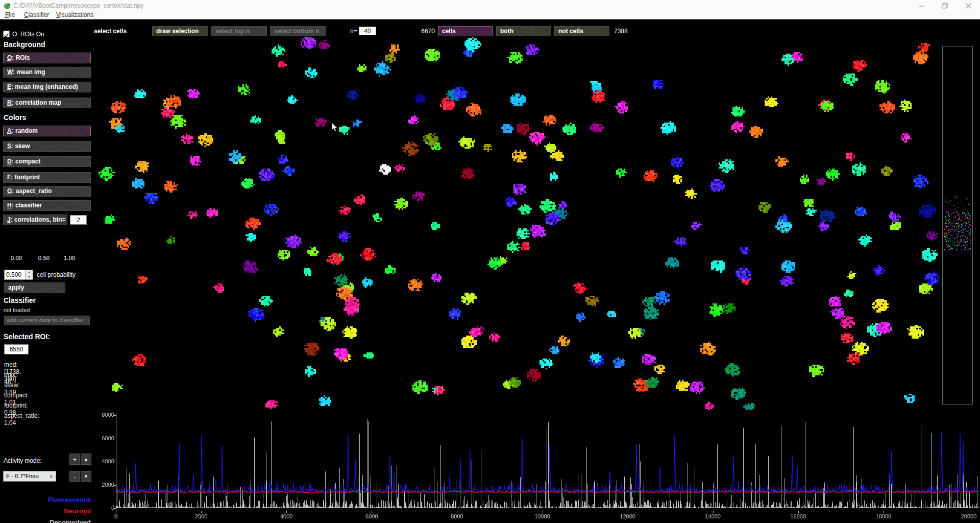  I want to click on classifier-status: not loaded, so click(16, 310).